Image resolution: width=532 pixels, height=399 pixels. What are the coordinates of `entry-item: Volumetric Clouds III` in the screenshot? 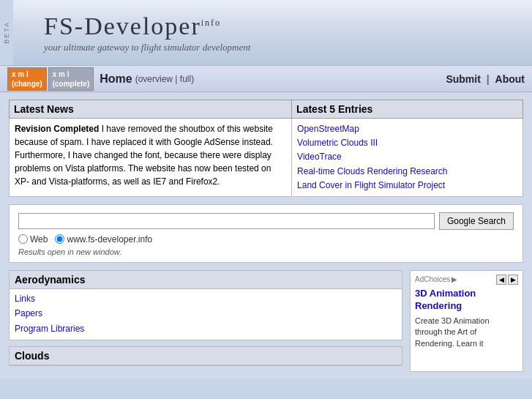 It's located at (407, 143).